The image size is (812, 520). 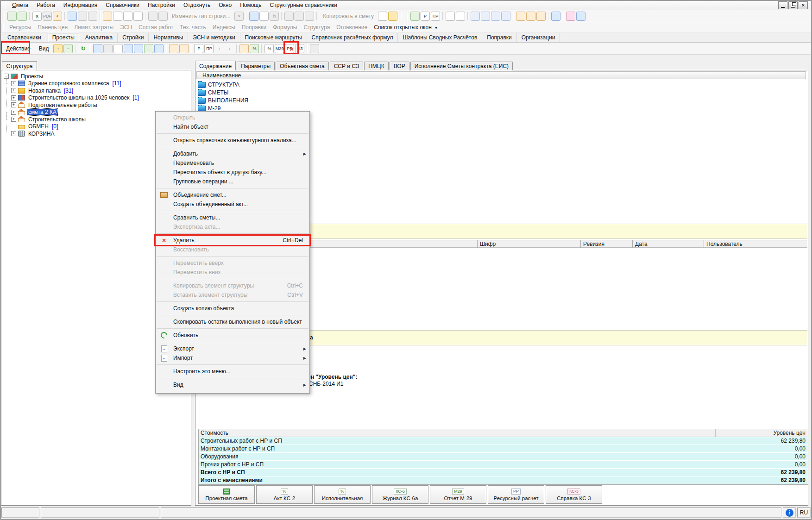 I want to click on menu-item-find-object: Найти объект, so click(x=233, y=127).